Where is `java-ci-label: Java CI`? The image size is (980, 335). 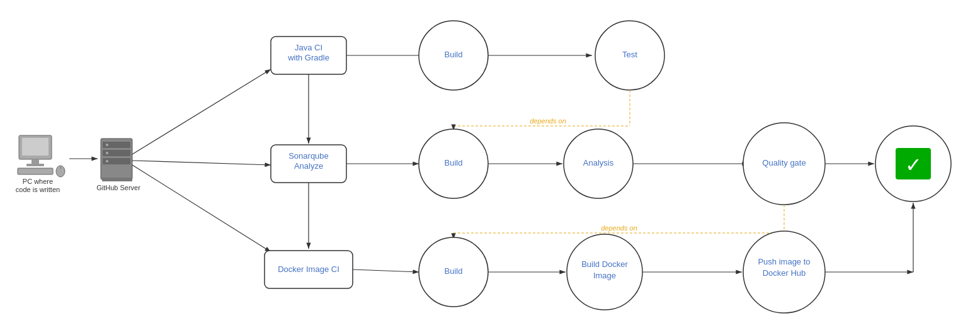 java-ci-label: Java CI is located at coordinates (309, 48).